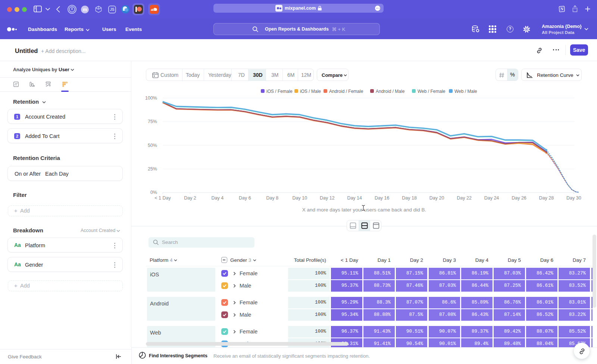  I want to click on svg-text: < 1 Day, so click(163, 198).